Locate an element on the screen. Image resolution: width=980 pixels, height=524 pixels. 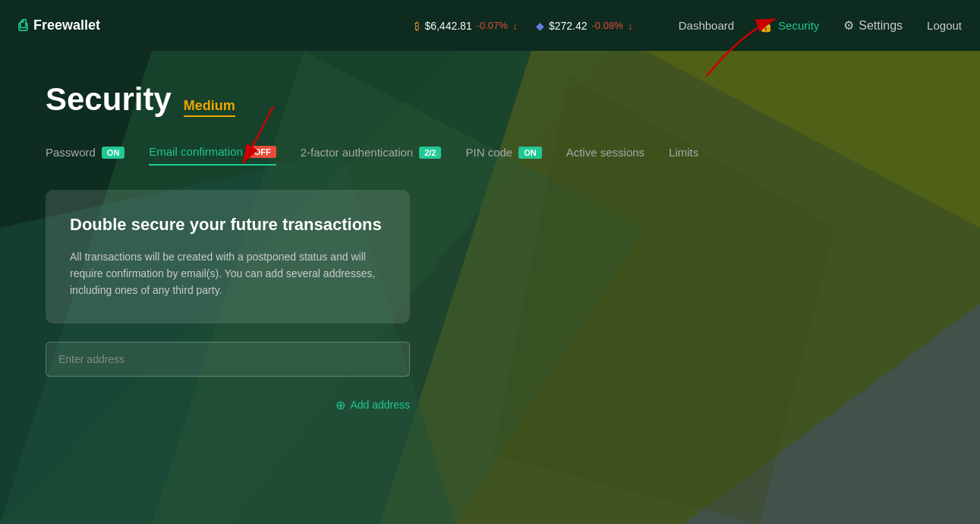
address-section: ⊕ Add address is located at coordinates (228, 377).